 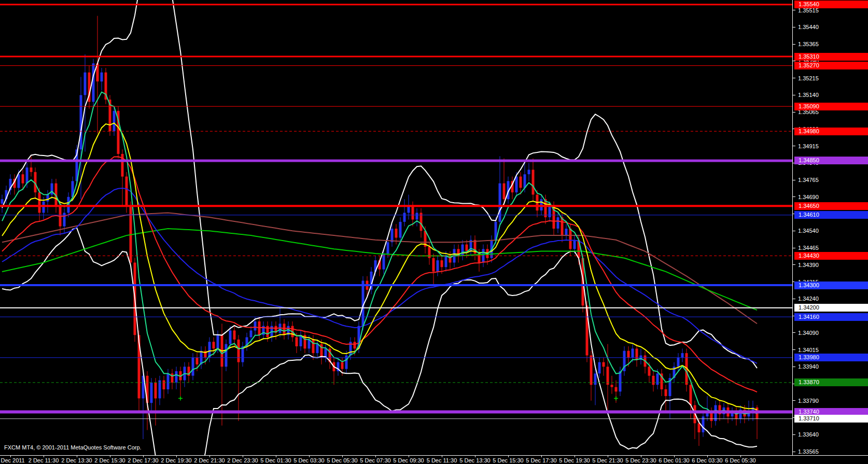 I want to click on level-price-box: 1.33870, so click(x=831, y=383).